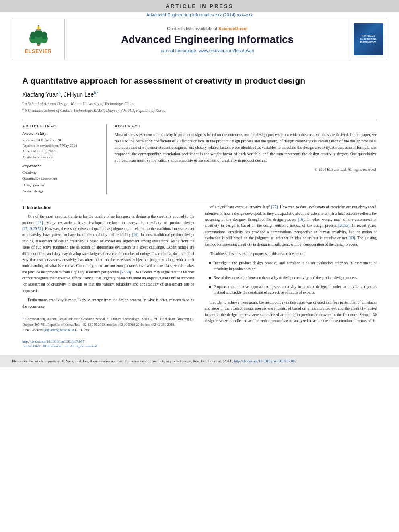  Describe the element at coordinates (242, 159) in the screenshot. I see `abstract-panel: ABSTRACT Most of the assessment of creat…` at that location.